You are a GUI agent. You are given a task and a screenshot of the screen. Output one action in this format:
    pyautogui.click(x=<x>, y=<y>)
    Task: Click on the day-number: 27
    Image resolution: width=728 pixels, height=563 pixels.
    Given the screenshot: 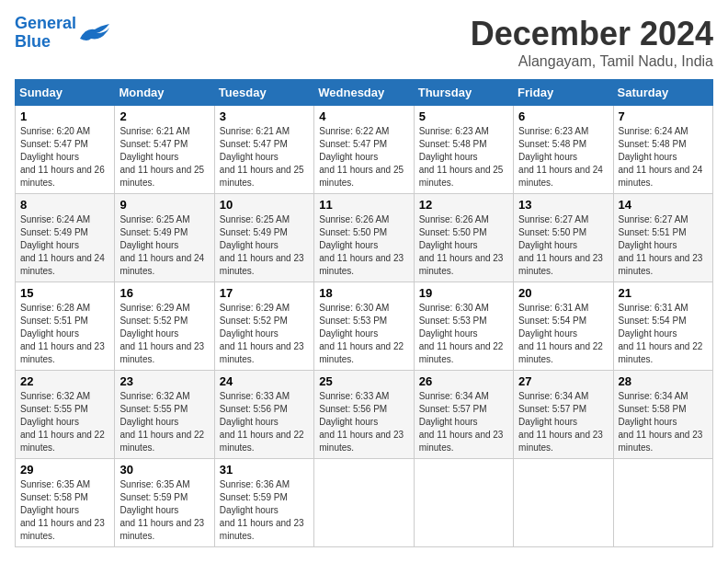 What is the action you would take?
    pyautogui.click(x=563, y=381)
    